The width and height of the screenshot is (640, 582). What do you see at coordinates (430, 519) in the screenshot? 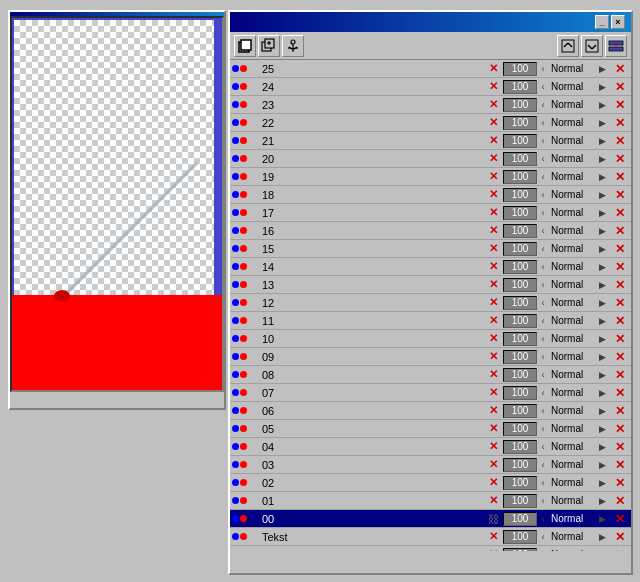
I see `layer-row: 00⛓100‹Normal▶✕` at bounding box center [430, 519].